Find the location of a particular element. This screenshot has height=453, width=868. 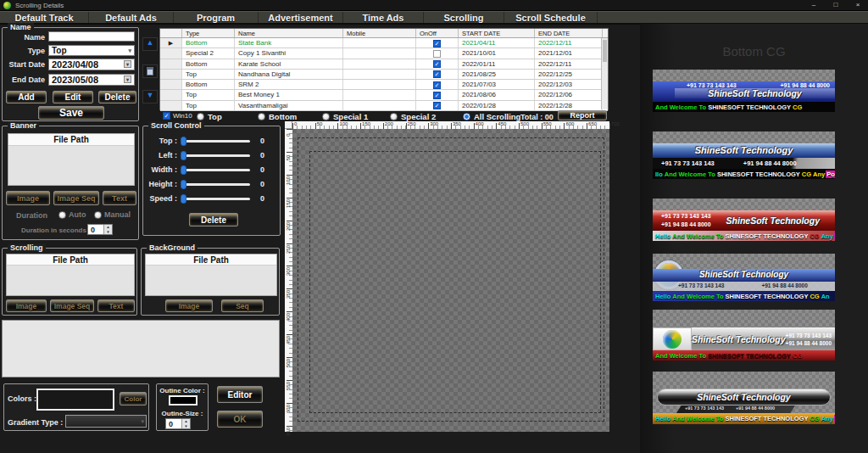

ruler-tick is located at coordinates (519, 126).